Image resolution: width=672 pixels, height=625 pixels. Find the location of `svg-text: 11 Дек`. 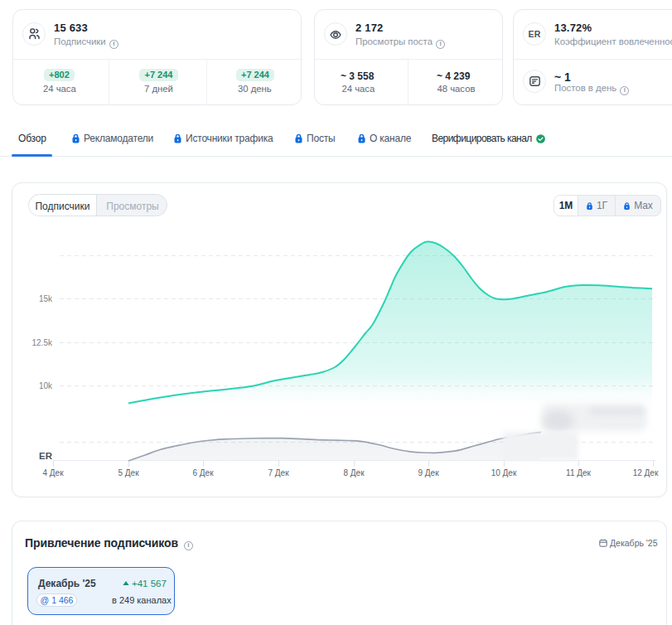

svg-text: 11 Дек is located at coordinates (578, 472).